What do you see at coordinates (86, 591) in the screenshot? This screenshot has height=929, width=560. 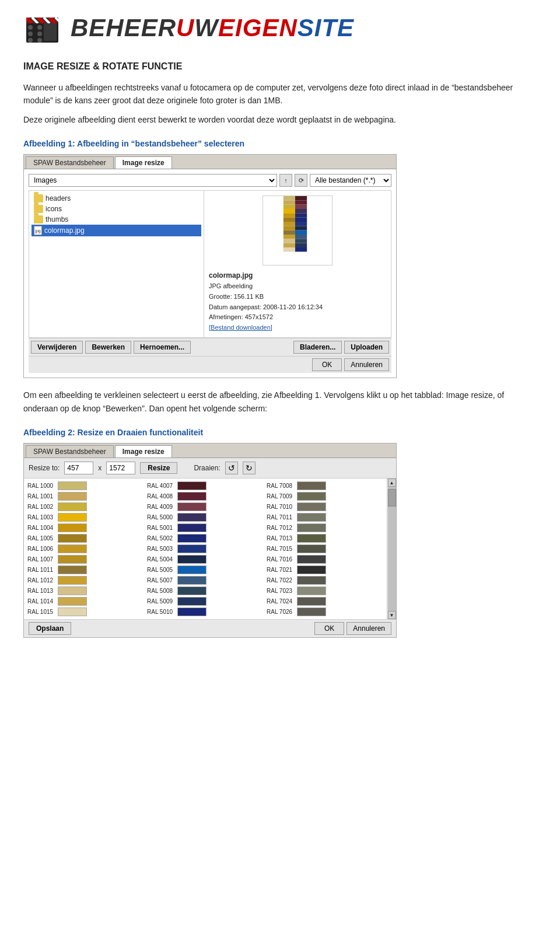 I see `palette-cell-10-0: RAL 1013` at bounding box center [86, 591].